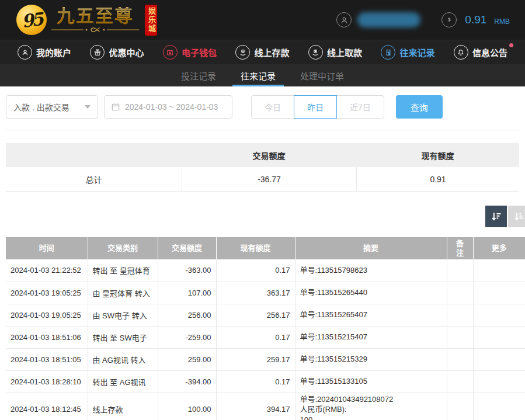 The image size is (525, 420). Describe the element at coordinates (371, 270) in the screenshot. I see `cell-summary: 单号:113515798623` at that location.